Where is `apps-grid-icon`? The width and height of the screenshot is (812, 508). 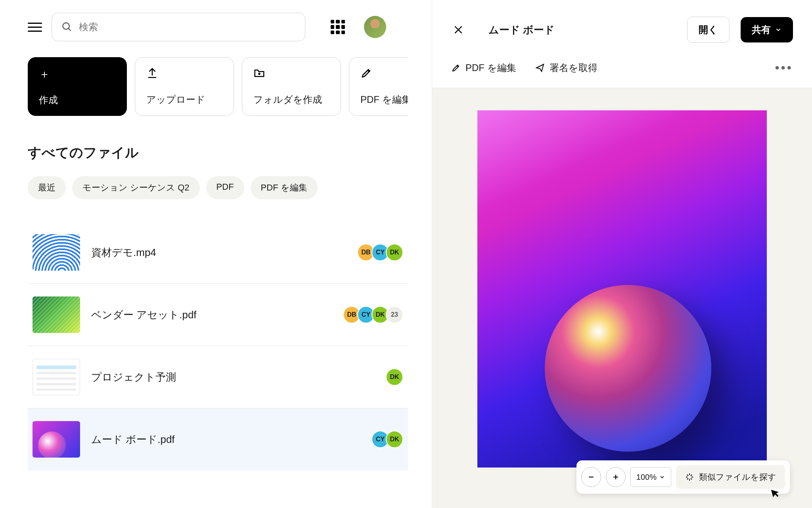
apps-grid-icon is located at coordinates (338, 27).